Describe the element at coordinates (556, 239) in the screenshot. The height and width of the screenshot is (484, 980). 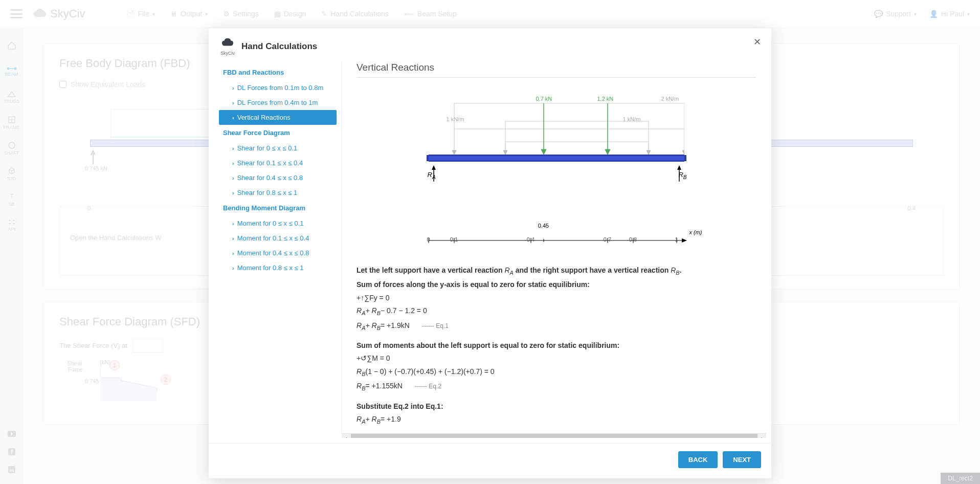
I see `fbd-axis: 0.45 0 0.1 0.4 0.7 0.8 1 x` at that location.